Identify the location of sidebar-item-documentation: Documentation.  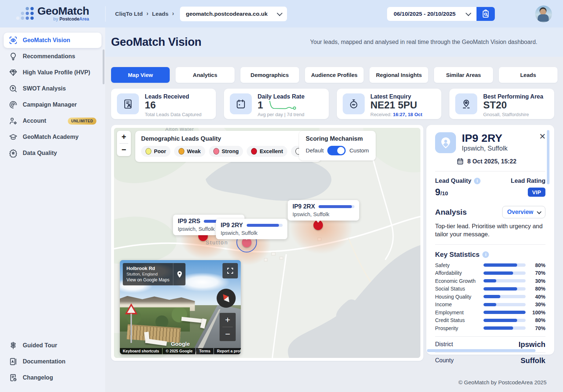
(53, 362).